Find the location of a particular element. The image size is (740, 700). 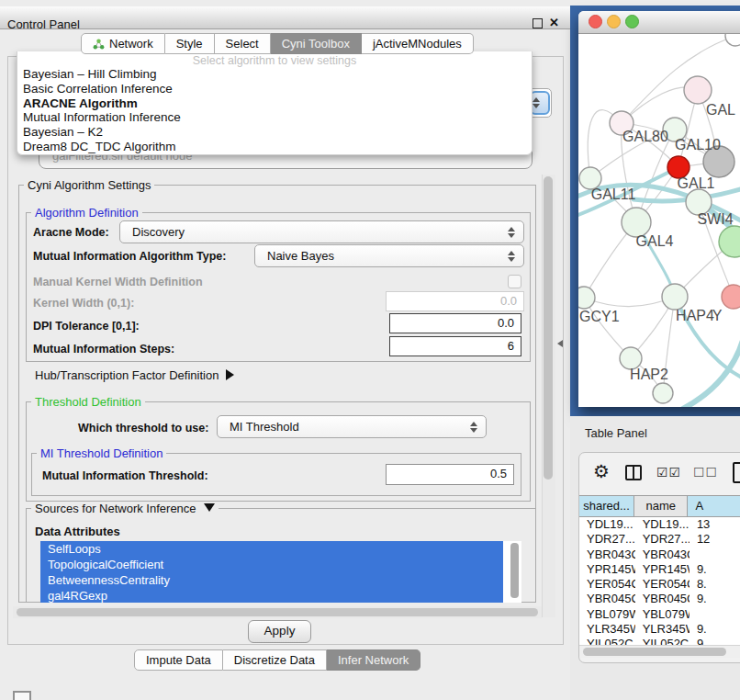

columns-icon is located at coordinates (633, 472).